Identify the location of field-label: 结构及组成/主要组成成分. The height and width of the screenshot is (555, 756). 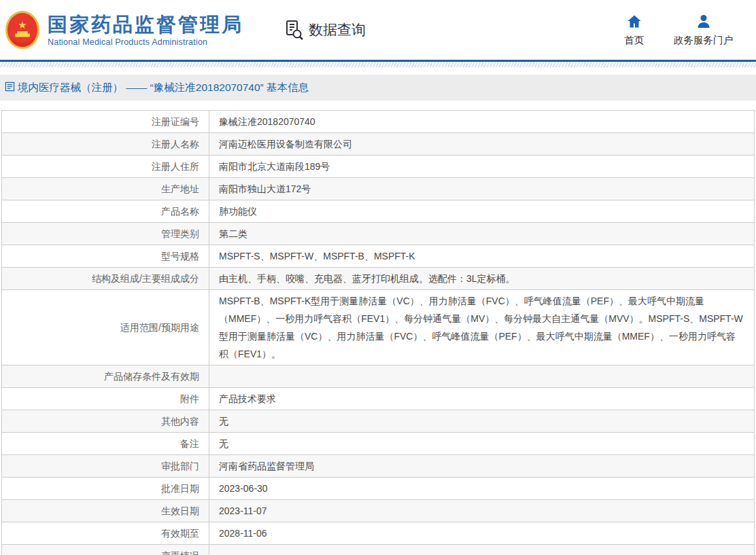
(106, 279).